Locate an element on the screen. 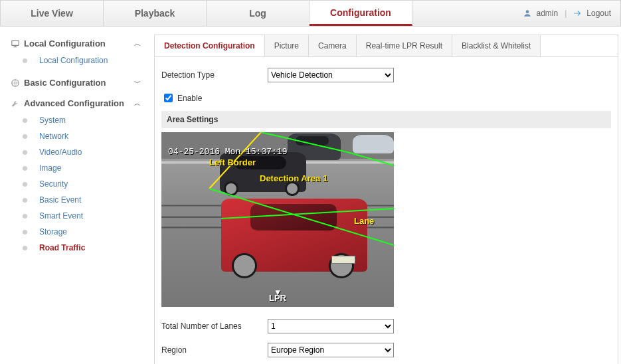  area-settings-header: Area Settings is located at coordinates (387, 120).